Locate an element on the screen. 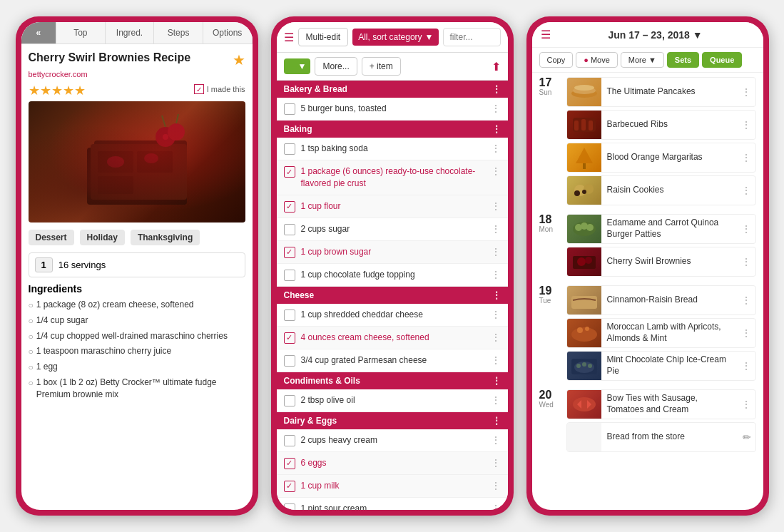 This screenshot has width=784, height=532. day-meals: Cinnamon-Raisin Bread ⋮ Moroccan Lamb wi… is located at coordinates (661, 333).